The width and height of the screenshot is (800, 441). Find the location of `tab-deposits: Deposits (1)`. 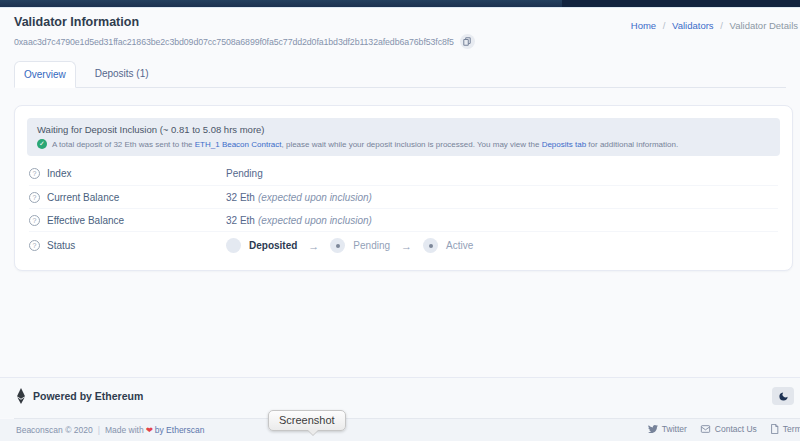

tab-deposits: Deposits (1) is located at coordinates (122, 74).